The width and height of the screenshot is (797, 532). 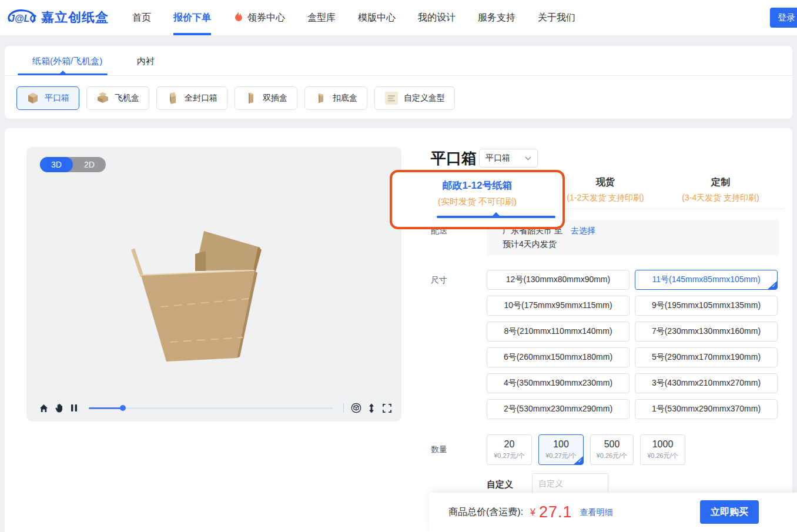 What do you see at coordinates (343, 408) in the screenshot?
I see `toolbar-divider` at bounding box center [343, 408].